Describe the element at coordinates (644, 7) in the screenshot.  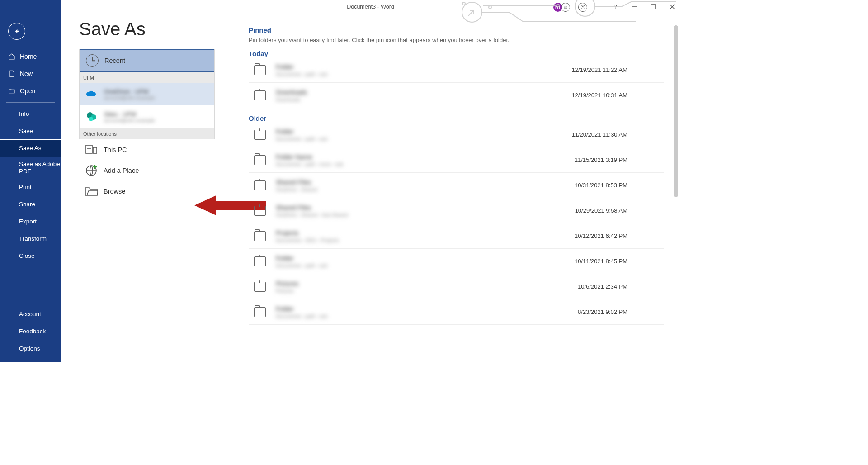
I see `window-controls: ?` at that location.